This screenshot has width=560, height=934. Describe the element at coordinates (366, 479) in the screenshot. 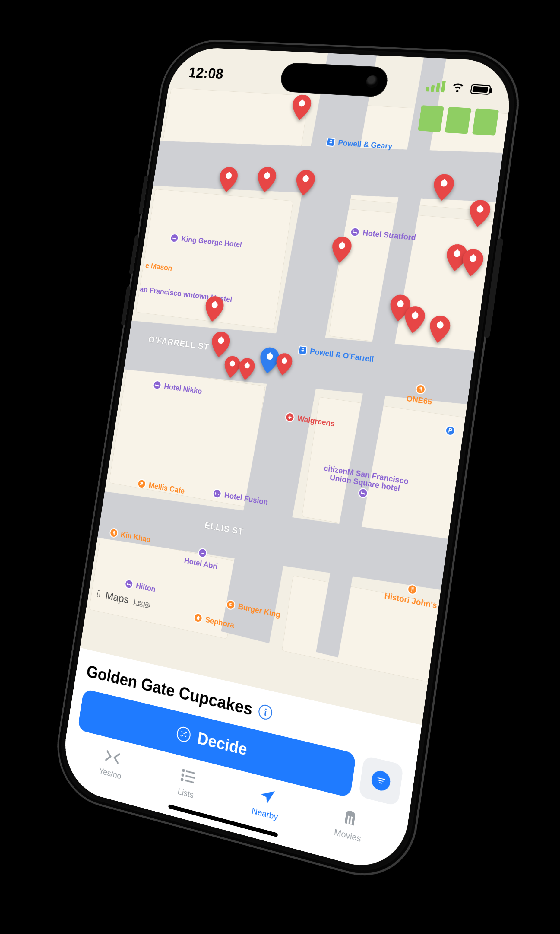

I see `poi-label: citizenM San Francisco Union Square hote…` at that location.